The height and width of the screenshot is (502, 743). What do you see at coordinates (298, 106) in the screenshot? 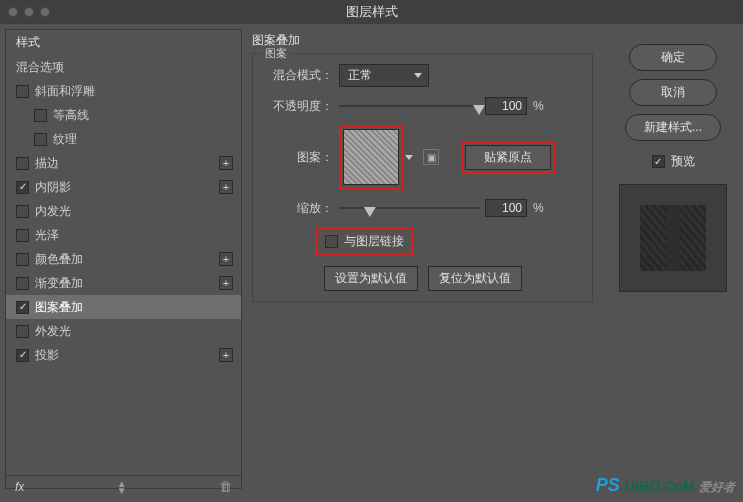
I see `opacity-label: 不透明度：` at bounding box center [298, 106].